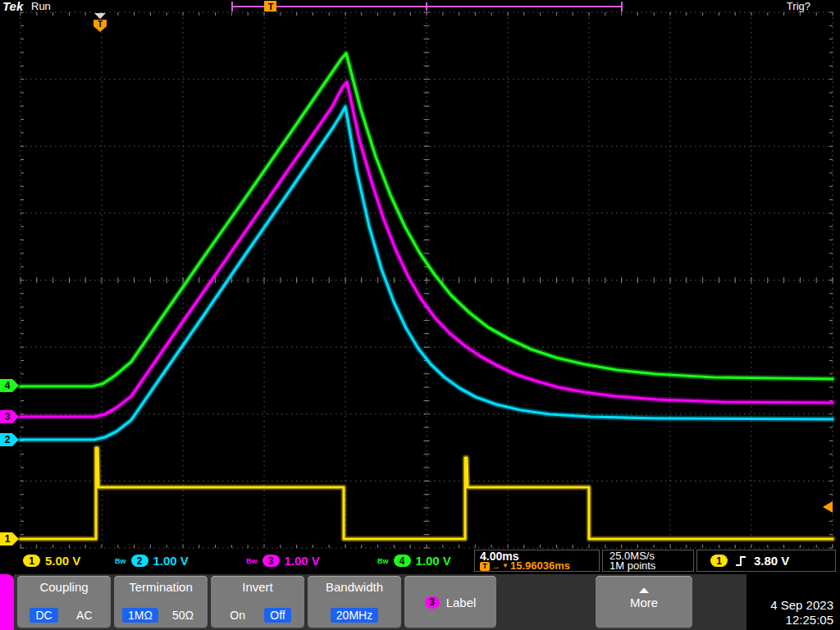 The height and width of the screenshot is (630, 840). I want to click on top-status-bar: Tek Run Trig?, so click(420, 7).